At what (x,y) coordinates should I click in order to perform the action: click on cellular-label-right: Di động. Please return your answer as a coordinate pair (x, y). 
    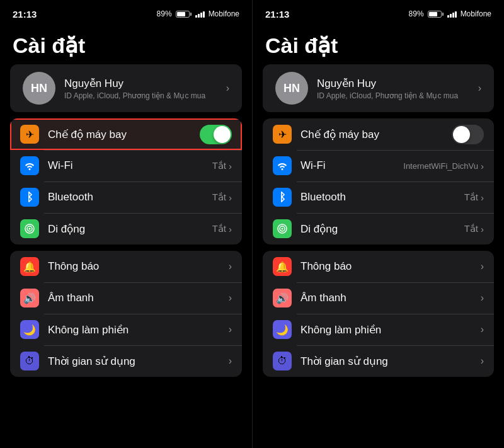
    Looking at the image, I should click on (382, 229).